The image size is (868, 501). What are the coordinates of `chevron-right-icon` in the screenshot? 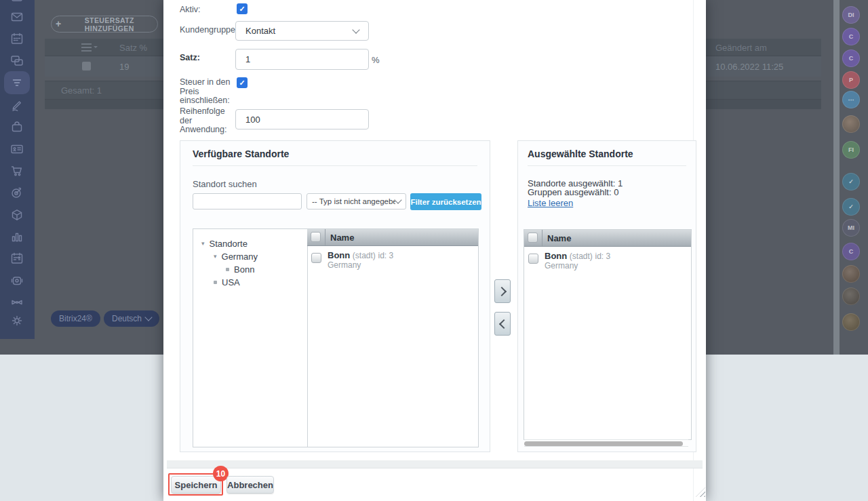 It's located at (501, 291).